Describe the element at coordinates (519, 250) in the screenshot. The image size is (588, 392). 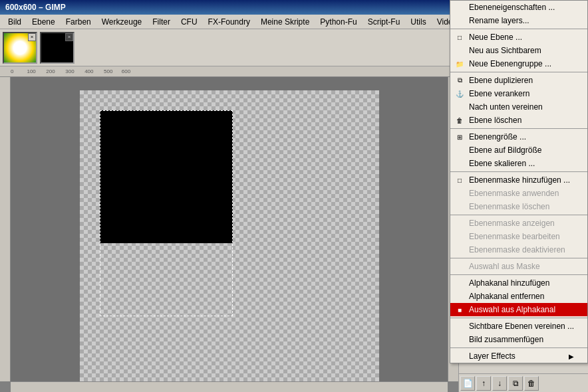
I see `ctx-ebenenmaske-deaktivieren: Ebenenmaske deaktivieren` at that location.